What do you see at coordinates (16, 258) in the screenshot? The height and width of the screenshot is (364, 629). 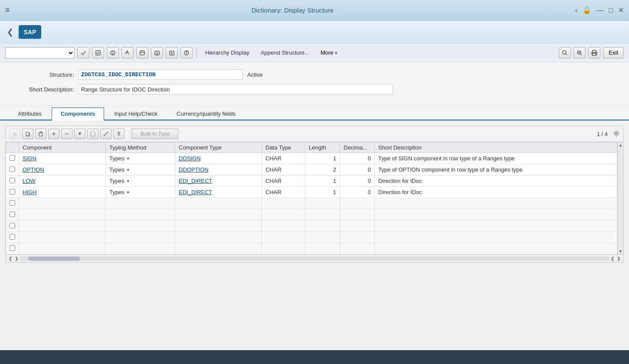 I see `scroll-right-button: ❯` at bounding box center [16, 258].